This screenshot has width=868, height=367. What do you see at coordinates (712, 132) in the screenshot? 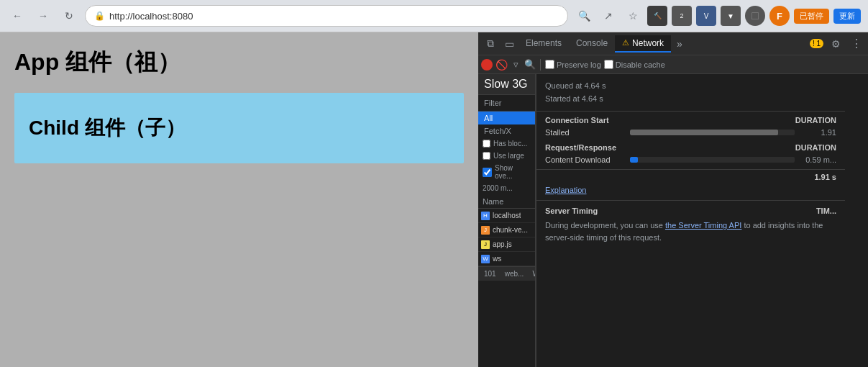
I see `stalled-bar` at bounding box center [712, 132].